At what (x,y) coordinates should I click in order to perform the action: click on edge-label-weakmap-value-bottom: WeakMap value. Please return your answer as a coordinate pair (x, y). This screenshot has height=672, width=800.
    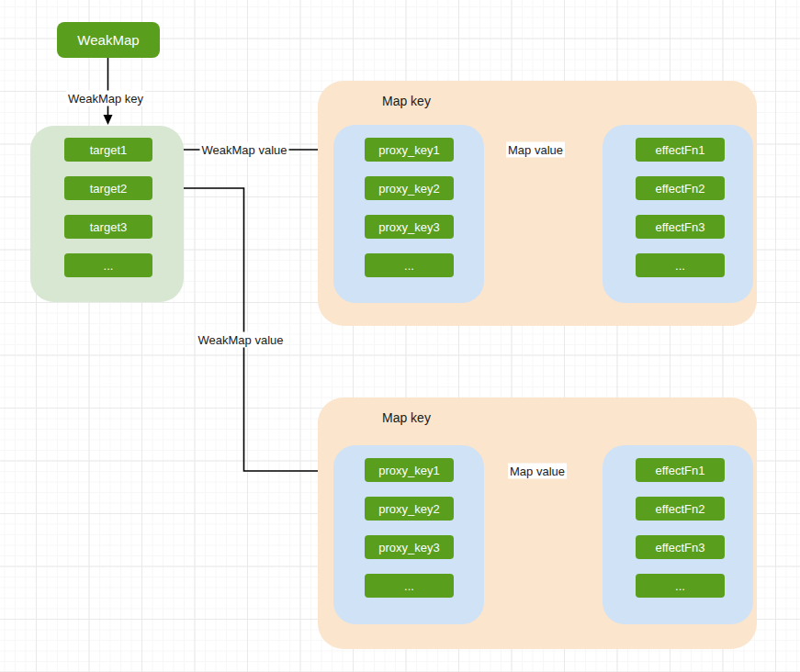
    Looking at the image, I should click on (241, 340).